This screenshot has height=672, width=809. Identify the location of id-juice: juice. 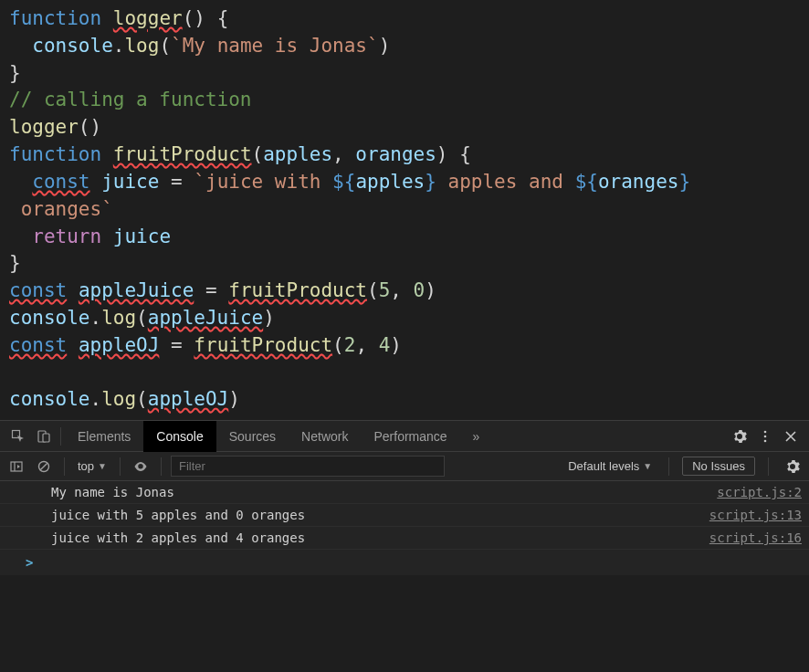
(130, 182).